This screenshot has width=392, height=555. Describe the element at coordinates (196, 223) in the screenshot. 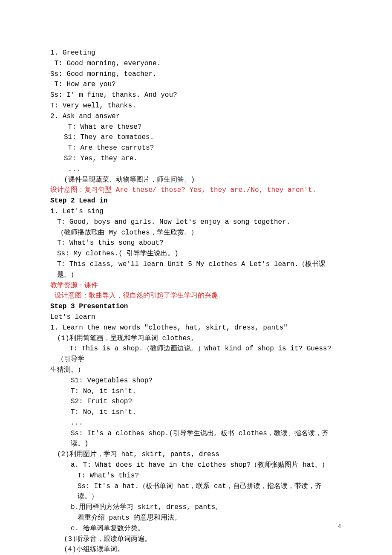

I see `text-line: T: Good, boys and girls. Now let's enjoy…` at that location.